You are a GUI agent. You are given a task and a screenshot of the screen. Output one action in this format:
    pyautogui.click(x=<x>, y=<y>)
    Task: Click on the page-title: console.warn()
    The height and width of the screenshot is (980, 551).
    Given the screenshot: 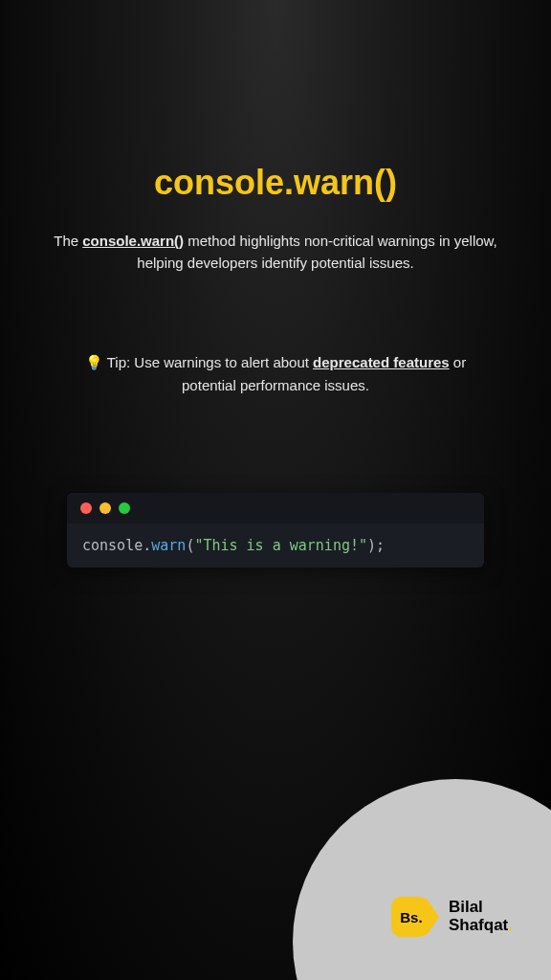 What is the action you would take?
    pyautogui.click(x=276, y=183)
    